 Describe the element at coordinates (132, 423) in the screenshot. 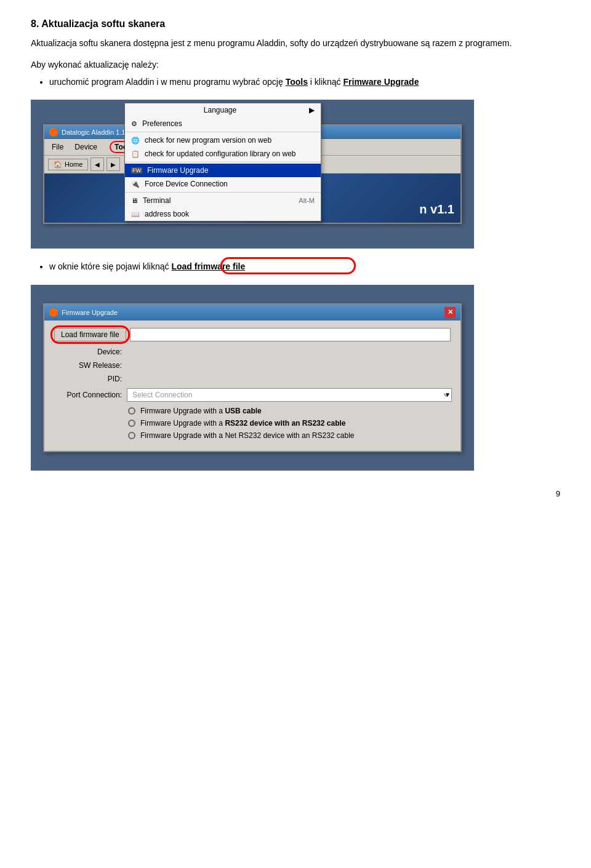

I see `radio-rs232-dot` at that location.